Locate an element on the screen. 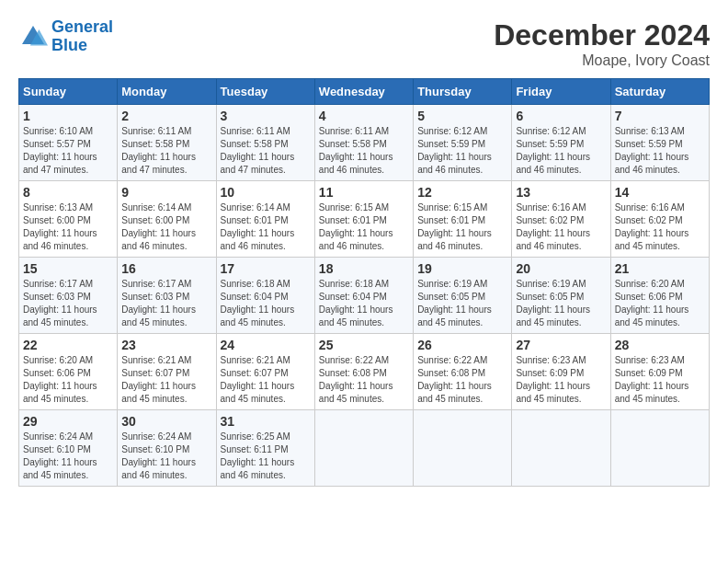  day-number: 27 is located at coordinates (561, 345).